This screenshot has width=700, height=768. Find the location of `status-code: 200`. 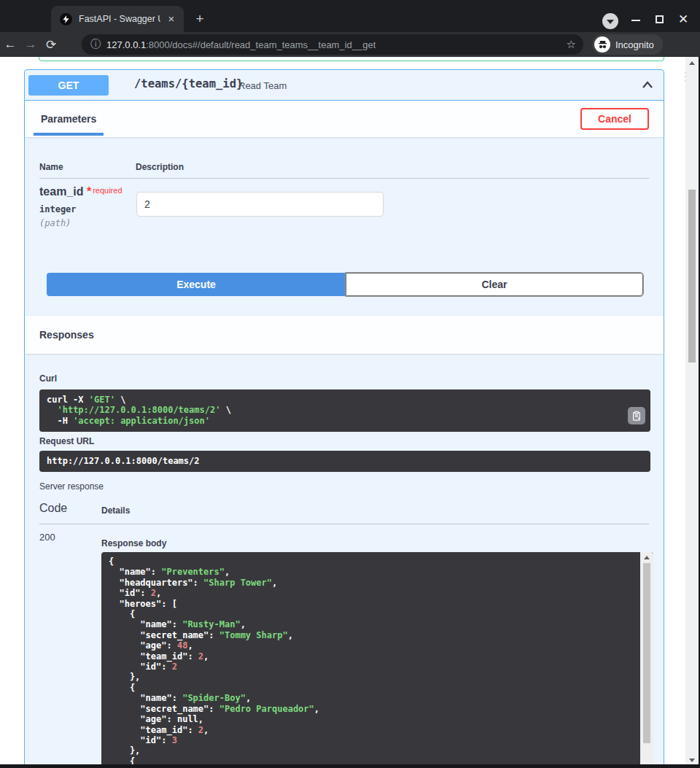

status-code: 200 is located at coordinates (47, 537).